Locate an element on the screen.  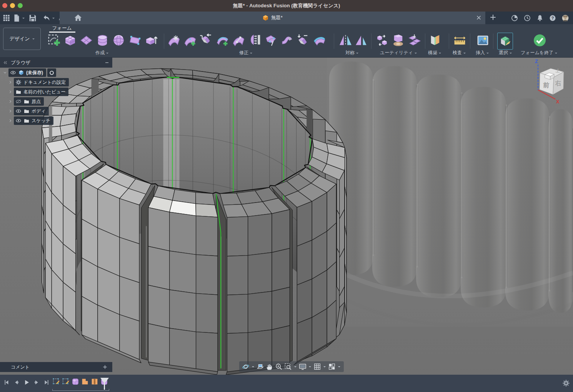
browser-root-row: (未保存) is located at coordinates (56, 73).